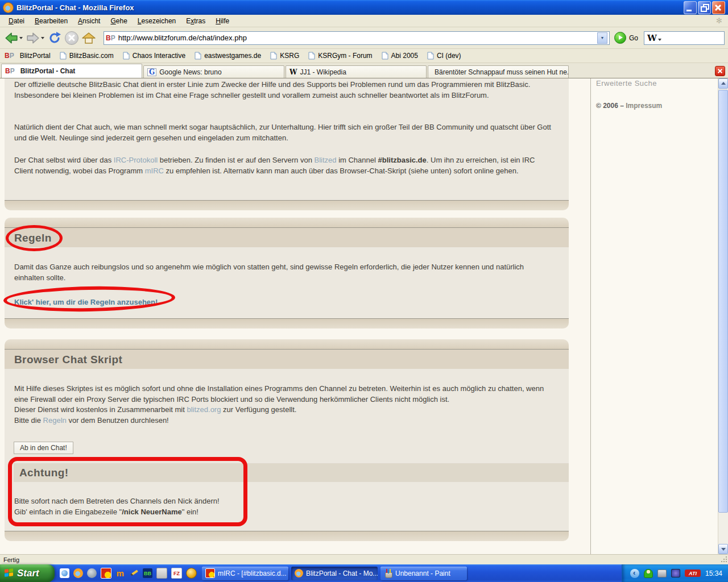 The height and width of the screenshot is (582, 728). Describe the element at coordinates (72, 38) in the screenshot. I see `stop-icon` at that location.